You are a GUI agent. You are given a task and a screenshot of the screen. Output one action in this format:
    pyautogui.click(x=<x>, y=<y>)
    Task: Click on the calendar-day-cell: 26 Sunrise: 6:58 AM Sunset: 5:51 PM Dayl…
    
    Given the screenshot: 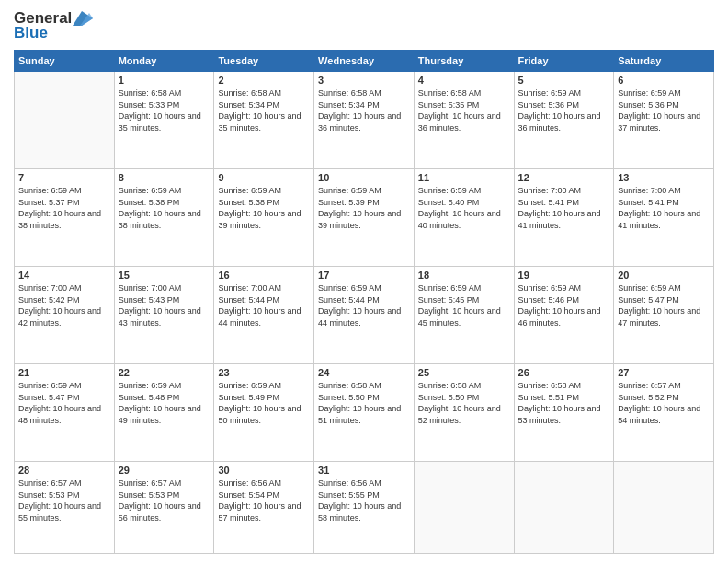 What is the action you would take?
    pyautogui.click(x=564, y=413)
    